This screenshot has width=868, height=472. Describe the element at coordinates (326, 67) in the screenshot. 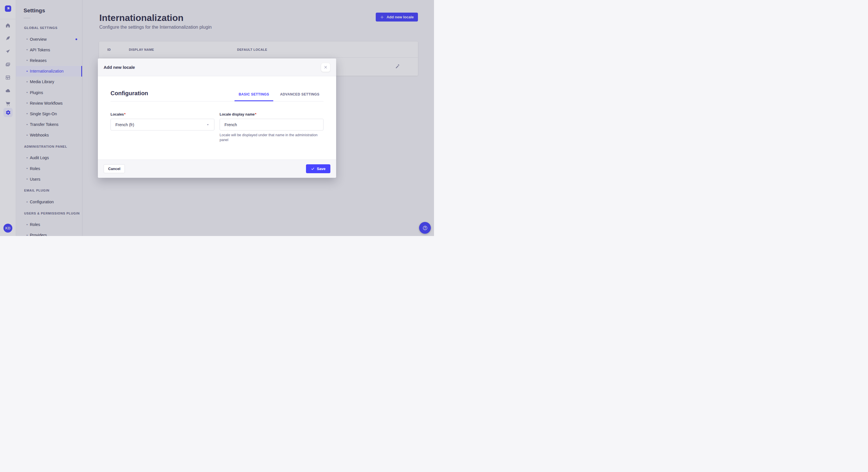

I see `close-icon` at that location.